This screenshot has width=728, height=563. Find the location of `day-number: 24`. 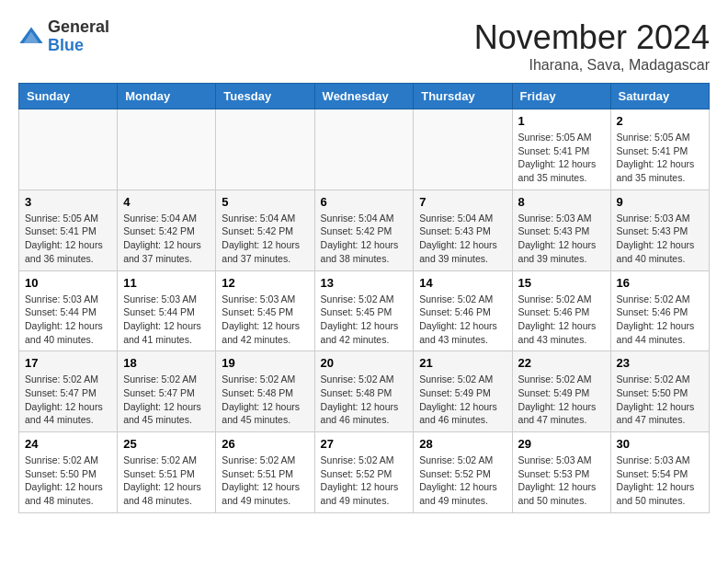

day-number: 24 is located at coordinates (68, 443).